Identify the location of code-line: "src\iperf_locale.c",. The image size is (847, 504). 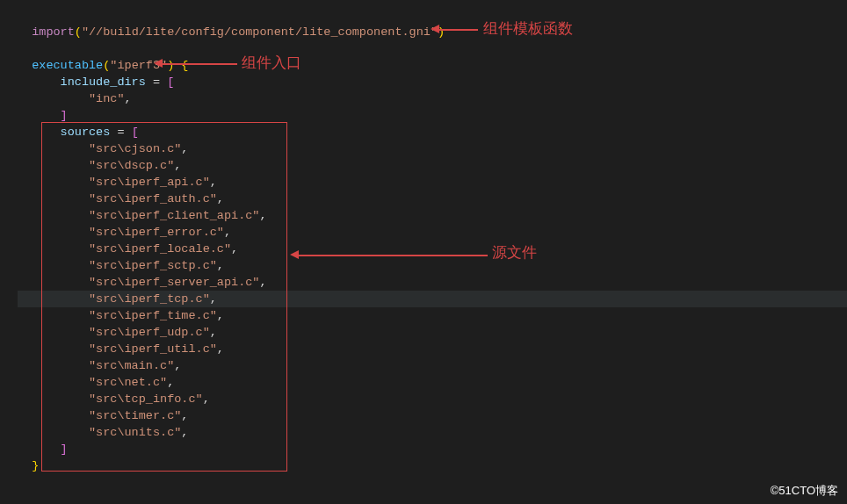
(432, 249).